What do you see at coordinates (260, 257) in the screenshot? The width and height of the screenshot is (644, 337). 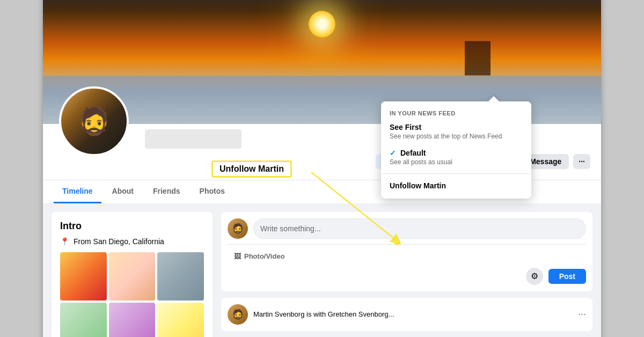 I see `photo-video-button: 🖼 Photo/Video` at bounding box center [260, 257].